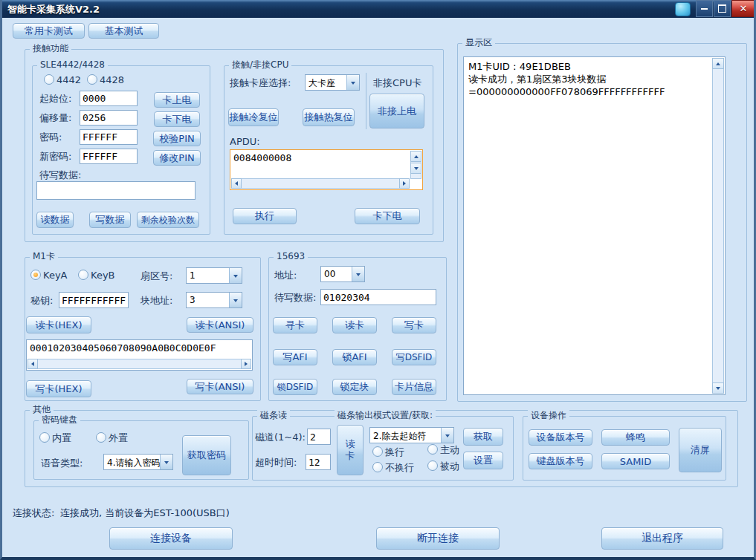 The width and height of the screenshot is (756, 560). I want to click on card-info-button: 卡片信息, so click(414, 387).